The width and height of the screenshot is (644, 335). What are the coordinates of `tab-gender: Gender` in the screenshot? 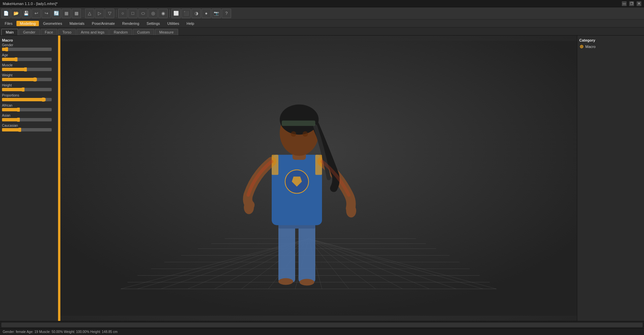 It's located at (30, 32).